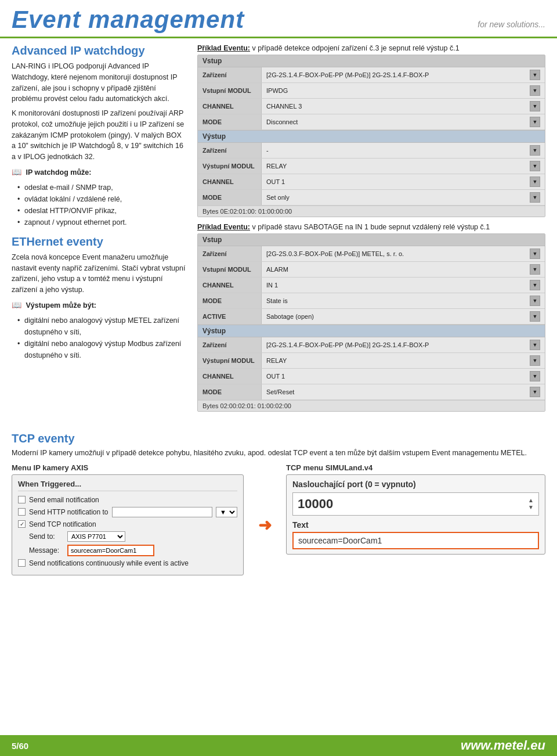  Describe the element at coordinates (230, 91) in the screenshot. I see `panel1-modul-label: Vstupní MODUL` at that location.